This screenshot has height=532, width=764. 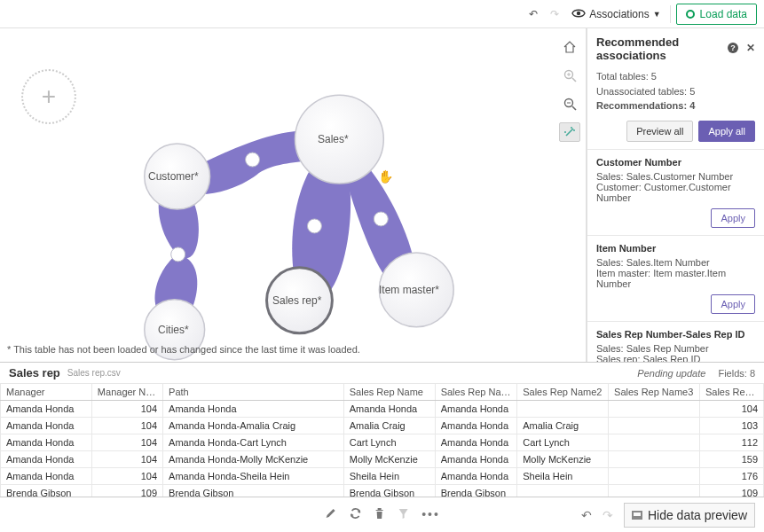 I want to click on footer-redo-icon: ↷, so click(x=608, y=515).